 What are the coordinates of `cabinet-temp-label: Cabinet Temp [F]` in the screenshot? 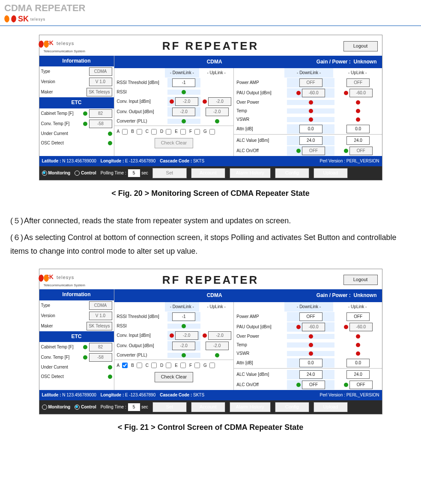 It's located at (62, 114).